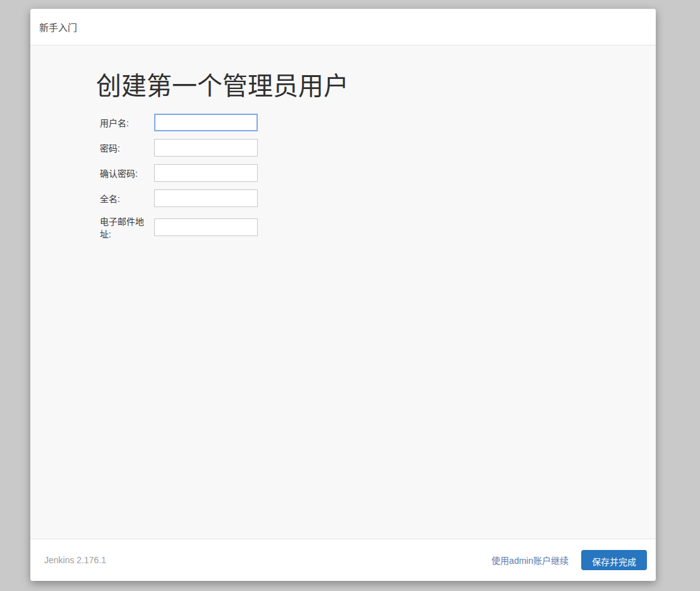 Image resolution: width=700 pixels, height=591 pixels. What do you see at coordinates (363, 198) in the screenshot?
I see `form-row-fullname: 全名:` at bounding box center [363, 198].